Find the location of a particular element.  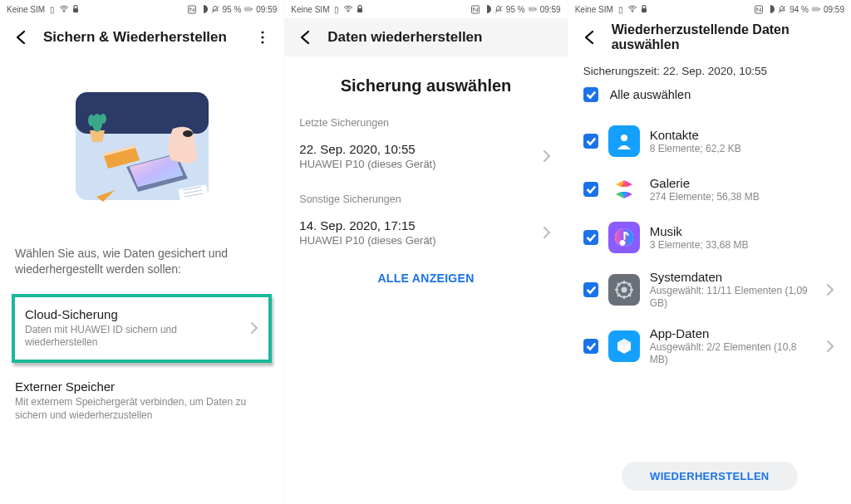

contacts-icon is located at coordinates (624, 141).